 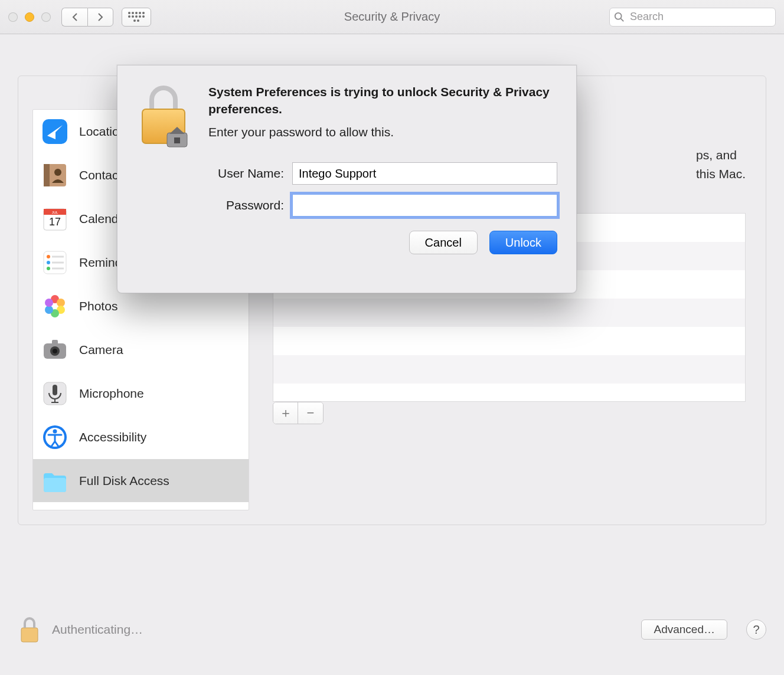 I want to click on folder-icon, so click(x=55, y=481).